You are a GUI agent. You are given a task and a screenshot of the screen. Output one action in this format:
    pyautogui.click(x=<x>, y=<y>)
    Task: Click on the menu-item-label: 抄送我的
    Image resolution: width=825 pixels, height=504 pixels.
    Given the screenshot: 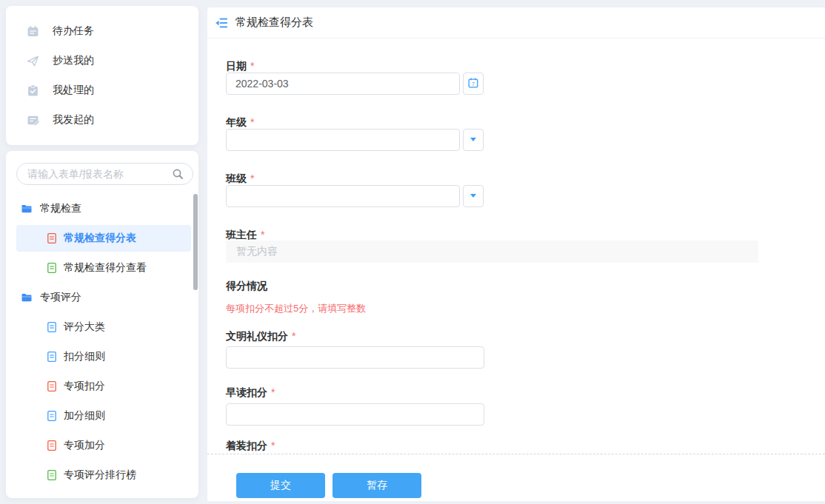 What is the action you would take?
    pyautogui.click(x=73, y=61)
    